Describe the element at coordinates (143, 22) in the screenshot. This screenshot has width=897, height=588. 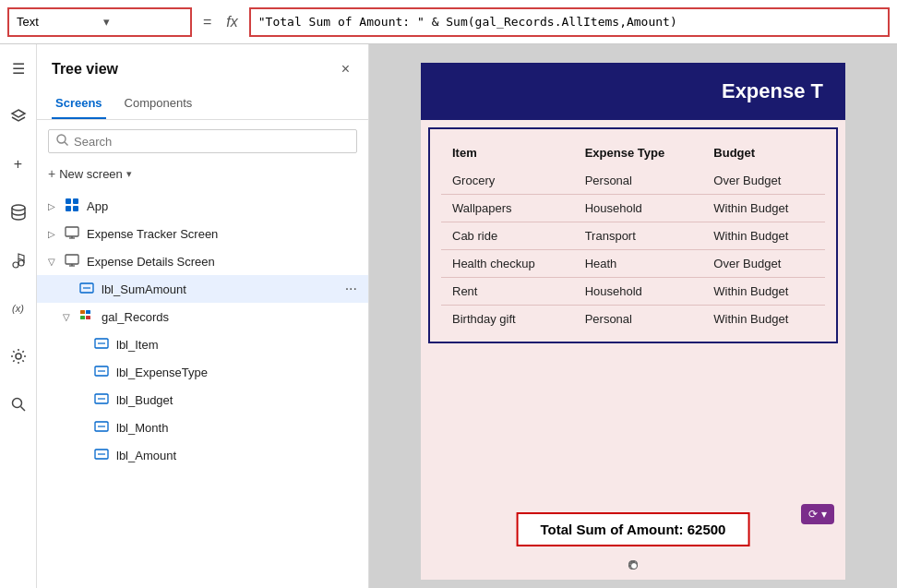
I see `chevron-down-icon: ▾` at that location.